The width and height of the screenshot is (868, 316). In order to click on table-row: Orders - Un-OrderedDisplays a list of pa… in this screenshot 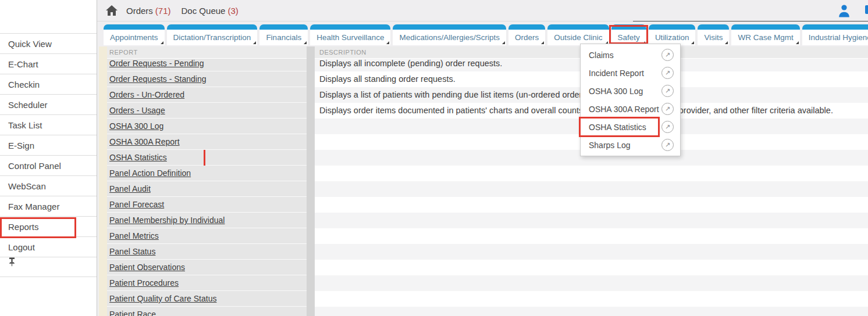, I will do `click(488, 95)`.